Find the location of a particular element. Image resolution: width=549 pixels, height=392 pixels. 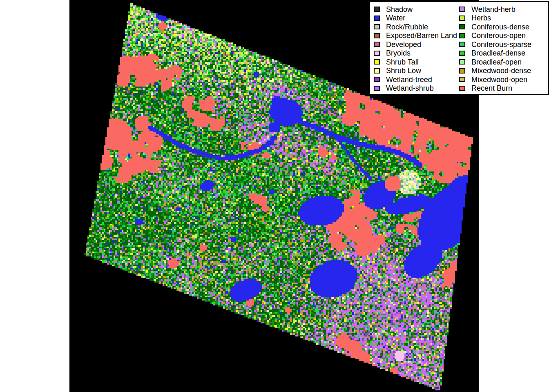

legend-item: Coniferous-dense is located at coordinates (503, 27).